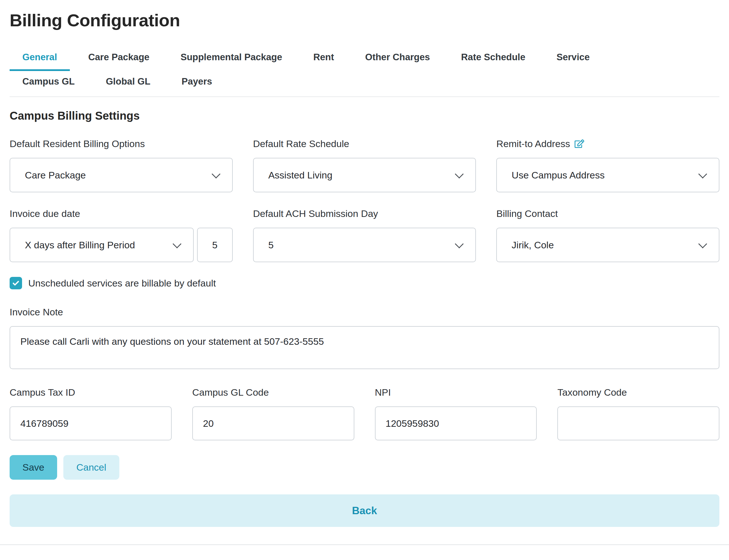  Describe the element at coordinates (364, 235) in the screenshot. I see `settings-row-2: Invoice due date X days after Billing Pe…` at that location.